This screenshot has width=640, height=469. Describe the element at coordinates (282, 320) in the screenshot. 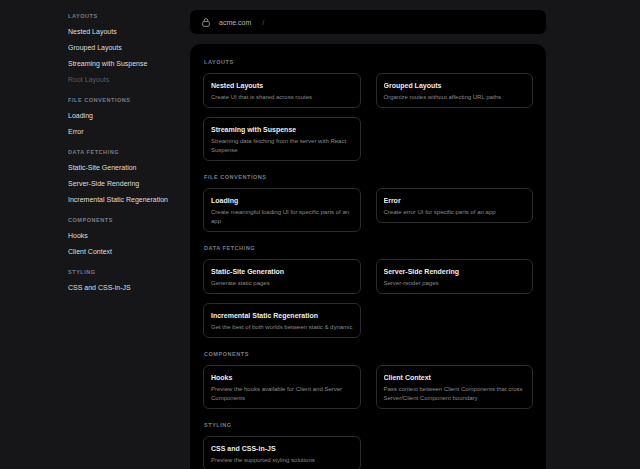

I see `card-incremental-static-regeneration: Incremental Static RegenerationGet the b…` at that location.